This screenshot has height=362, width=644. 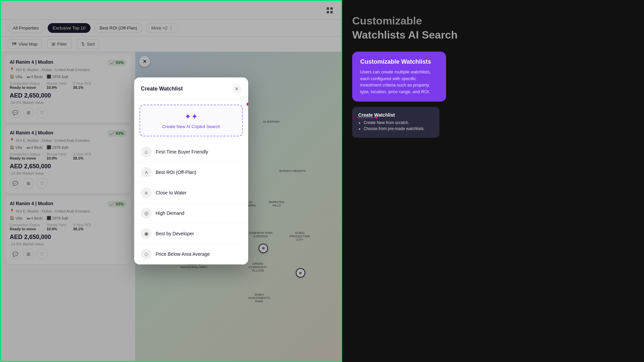 What do you see at coordinates (146, 172) in the screenshot?
I see `roi-icon: ∧` at bounding box center [146, 172].